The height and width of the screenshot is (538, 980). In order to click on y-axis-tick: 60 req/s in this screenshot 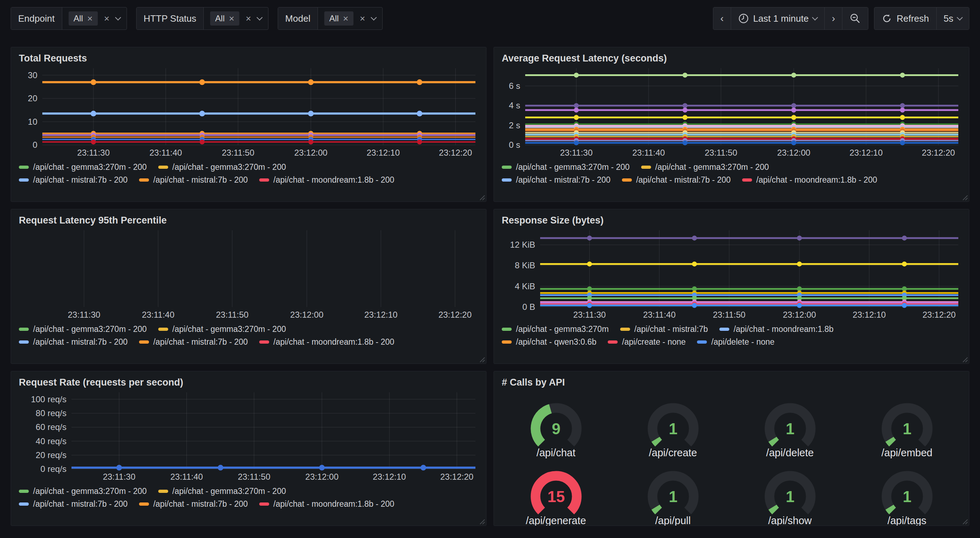, I will do `click(51, 427)`.